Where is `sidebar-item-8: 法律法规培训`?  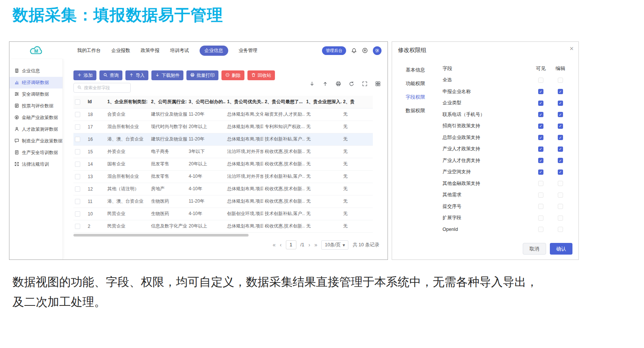
sidebar-item-8: 法律法规培训 is located at coordinates (36, 164).